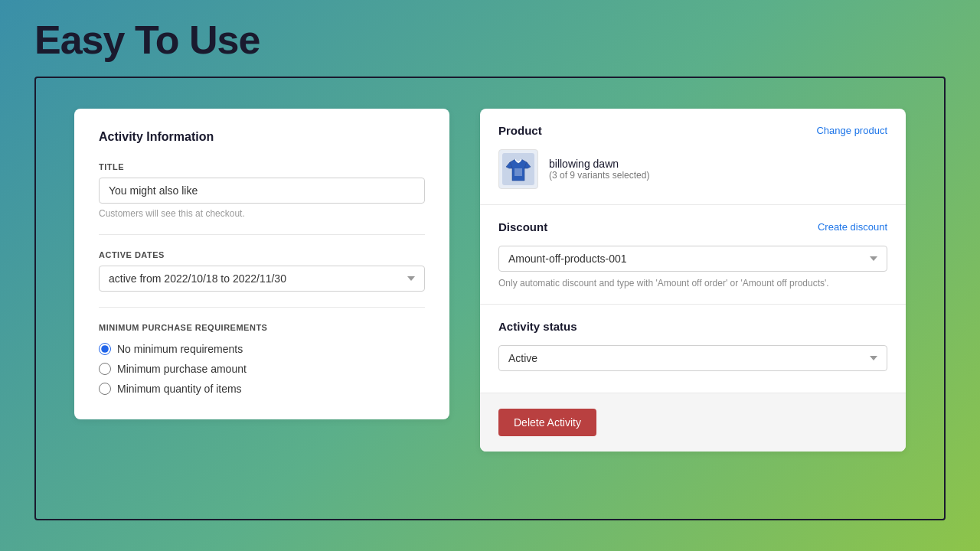  I want to click on active-dates-label: ACTIVE DATES, so click(262, 255).